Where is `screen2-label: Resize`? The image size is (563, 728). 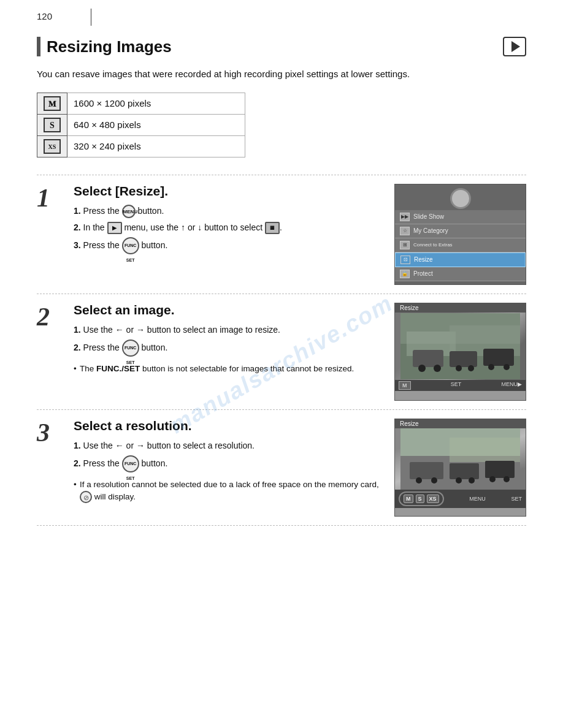 screen2-label: Resize is located at coordinates (460, 308).